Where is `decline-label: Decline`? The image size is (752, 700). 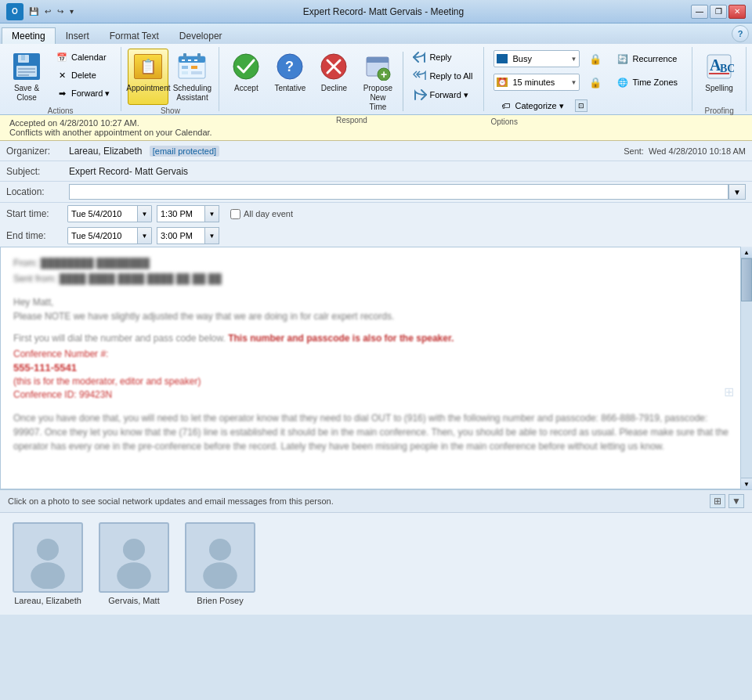 decline-label: Decline is located at coordinates (334, 88).